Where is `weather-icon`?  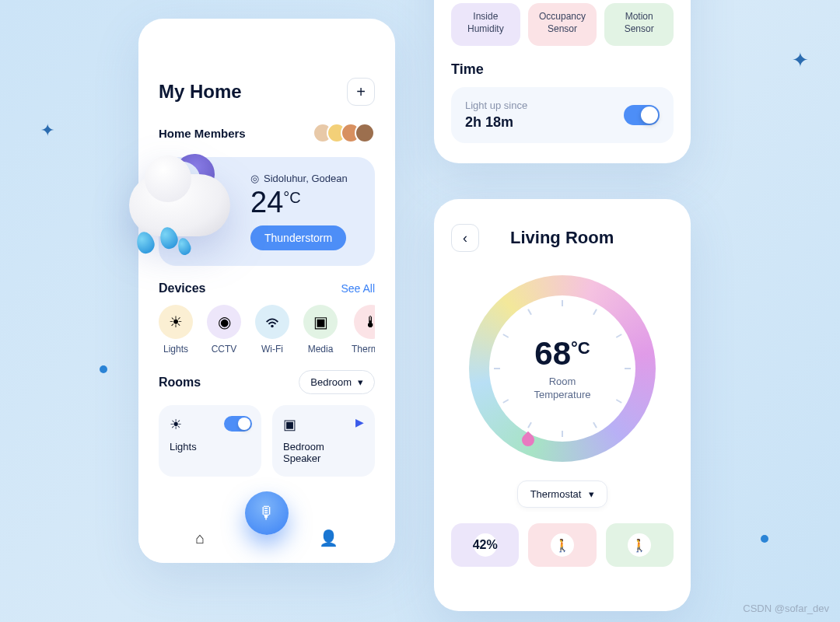
weather-icon is located at coordinates (176, 205).